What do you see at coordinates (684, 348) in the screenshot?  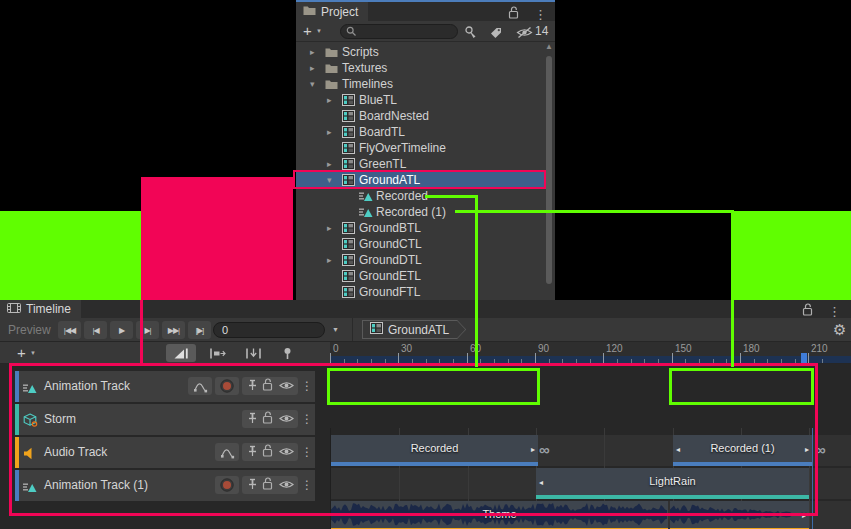 I see `ruler-tick-label: 150` at bounding box center [684, 348].